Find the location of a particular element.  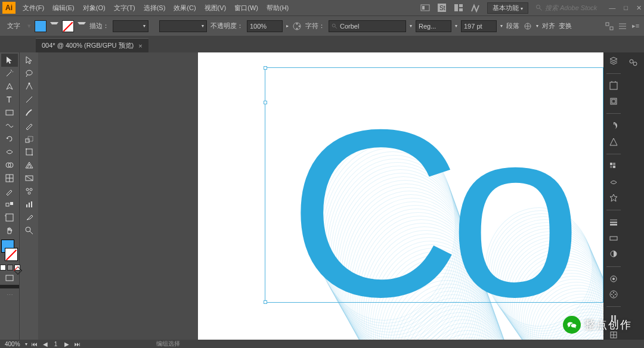

arrange-icon is located at coordinates (459, 8).